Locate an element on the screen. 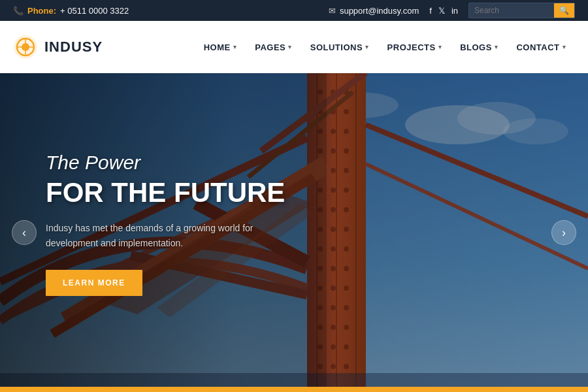  email-section: ✉ support@indusy.com is located at coordinates (374, 10).